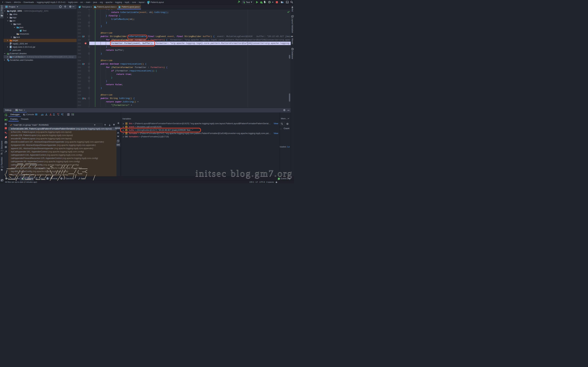  Describe the element at coordinates (120, 7) in the screenshot. I see `svg-text: C` at that location.